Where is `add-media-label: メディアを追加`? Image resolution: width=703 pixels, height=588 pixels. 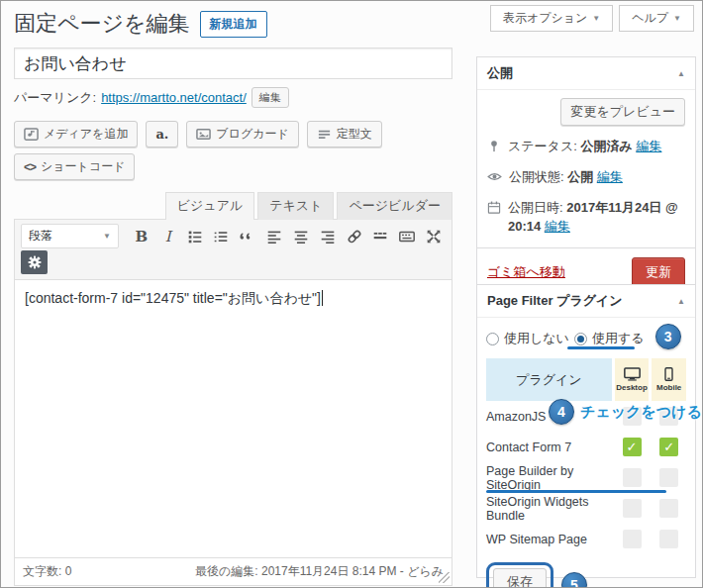 add-media-label: メディアを追加 is located at coordinates (85, 135).